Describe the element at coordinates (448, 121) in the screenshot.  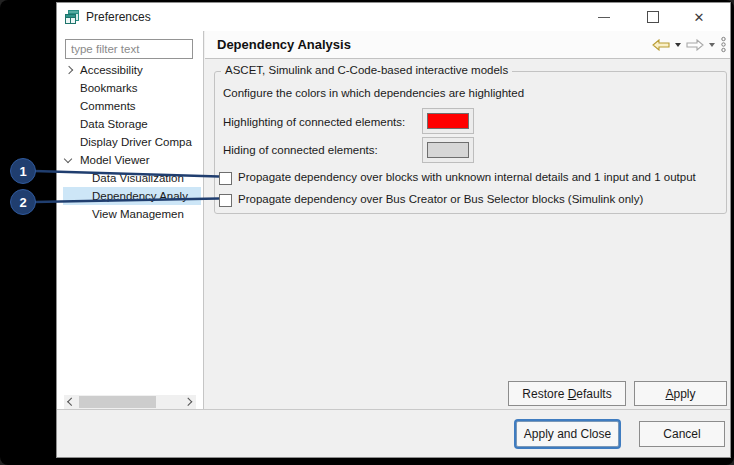
I see `highlight-color-swatch` at that location.